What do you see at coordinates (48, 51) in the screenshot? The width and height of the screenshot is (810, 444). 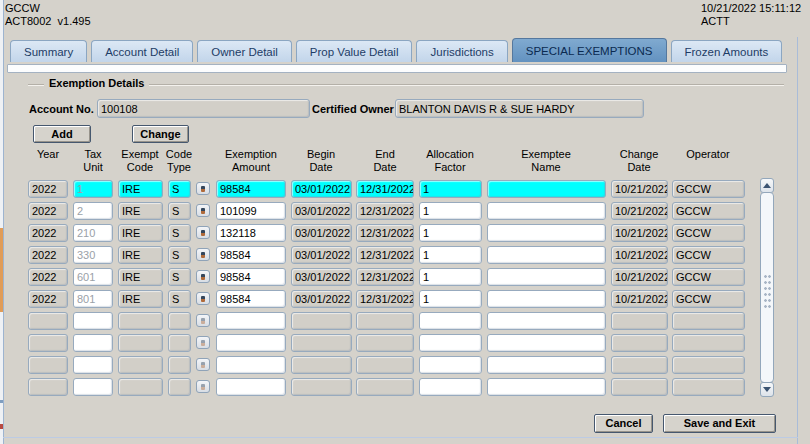 I see `tab-summary: Summary` at bounding box center [48, 51].